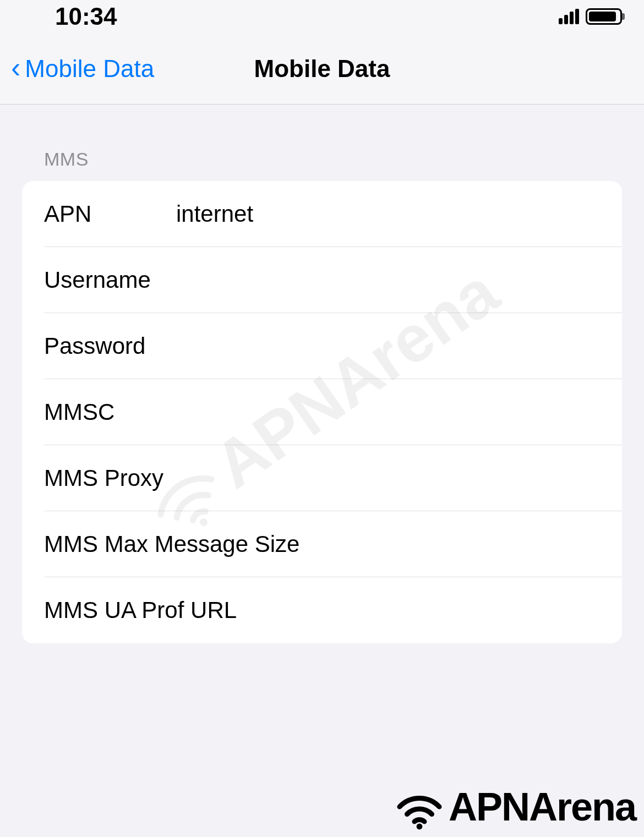 The width and height of the screenshot is (644, 837). I want to click on mms-ua-prof-row: MMS UA Prof URL, so click(322, 610).